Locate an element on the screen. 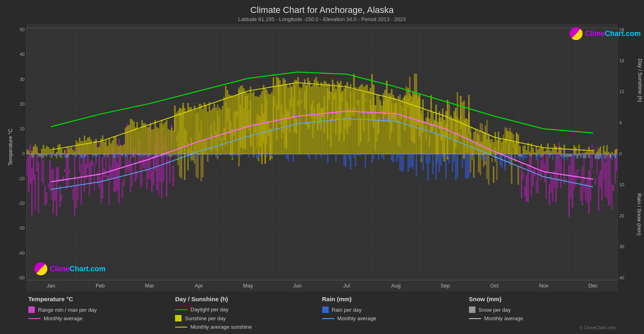 This screenshot has width=644, height=334. y-tick-20: 20 is located at coordinates (22, 104).